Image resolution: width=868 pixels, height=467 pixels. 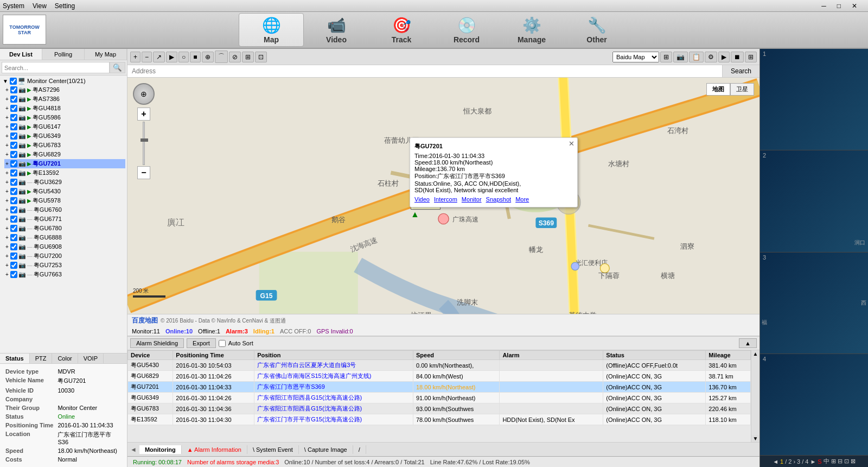 What do you see at coordinates (65, 90) in the screenshot?
I see `tree-item-as7296: +📷▶粤AS7296` at bounding box center [65, 90].